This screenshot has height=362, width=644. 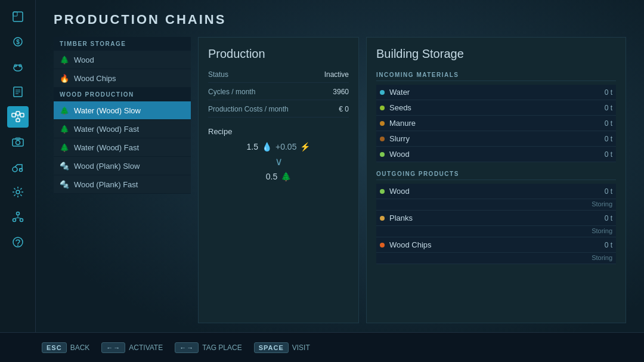 I want to click on help-icon, so click(x=18, y=242).